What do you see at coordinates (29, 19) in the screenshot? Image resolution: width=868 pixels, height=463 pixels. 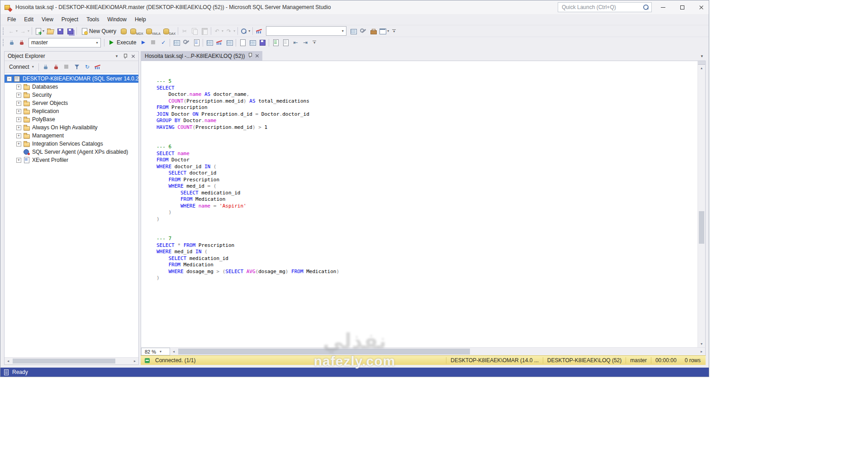 I see `menu-edit: Edit` at bounding box center [29, 19].